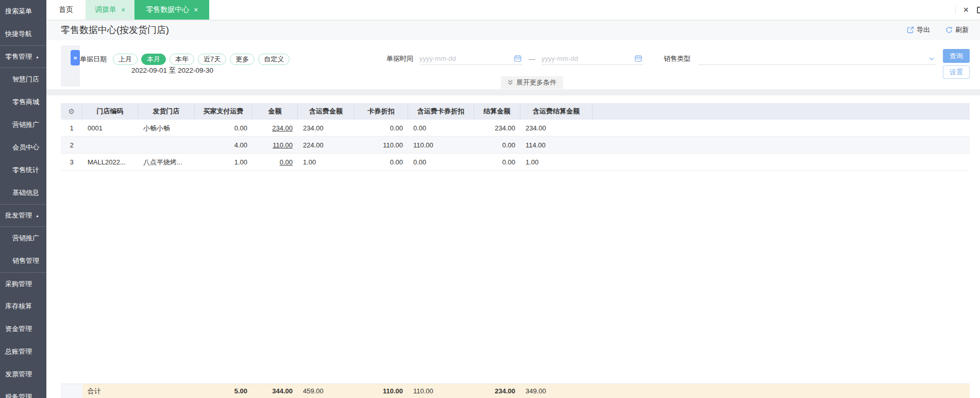 This screenshot has height=398, width=980. What do you see at coordinates (125, 59) in the screenshot?
I see `pill-last-month: 上月` at bounding box center [125, 59].